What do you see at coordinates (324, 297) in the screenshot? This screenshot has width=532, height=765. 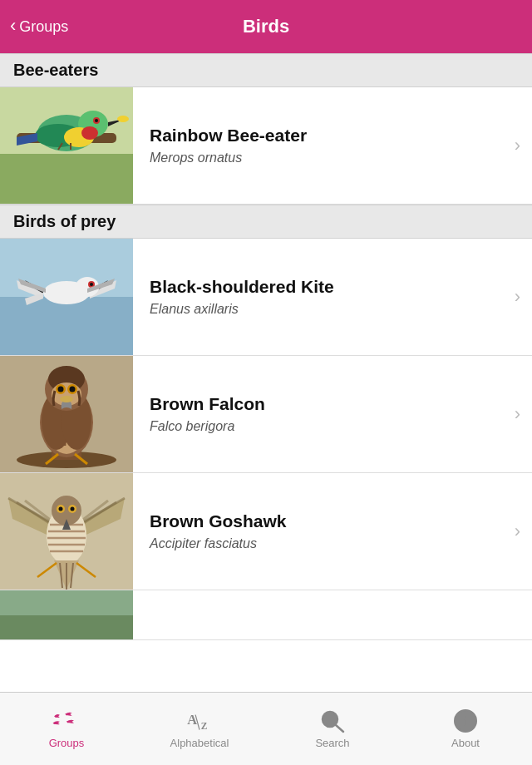 I see `item-text: Black-shouldered Kite Elanus axillaris` at bounding box center [324, 297].